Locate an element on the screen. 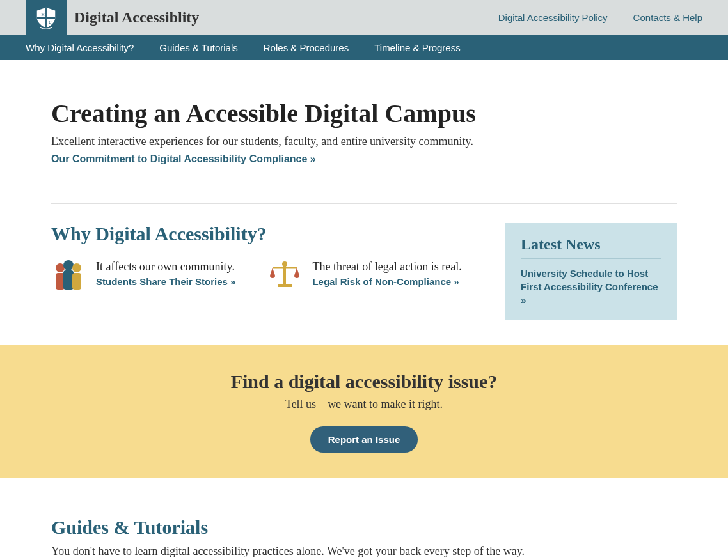  reason-link-legal: Legal Risk of Non-Compliance » is located at coordinates (385, 281).